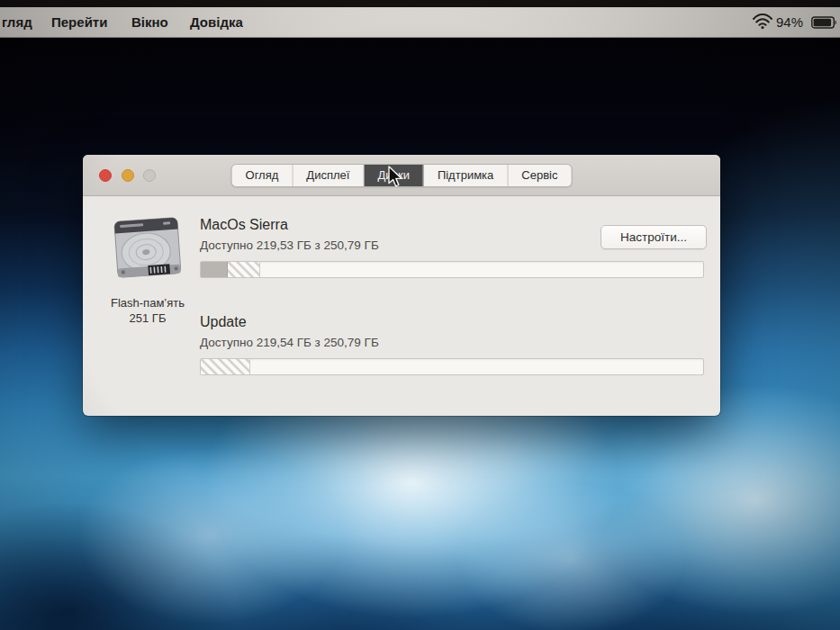 Image resolution: width=840 pixels, height=630 pixels. Describe the element at coordinates (149, 176) in the screenshot. I see `zoom-button` at that location.